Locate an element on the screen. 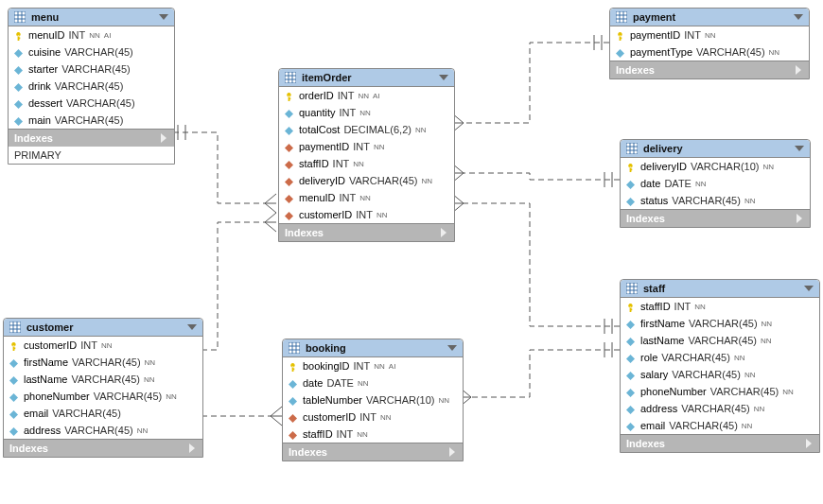 The height and width of the screenshot is (504, 823). column-name: staffID is located at coordinates (314, 164).